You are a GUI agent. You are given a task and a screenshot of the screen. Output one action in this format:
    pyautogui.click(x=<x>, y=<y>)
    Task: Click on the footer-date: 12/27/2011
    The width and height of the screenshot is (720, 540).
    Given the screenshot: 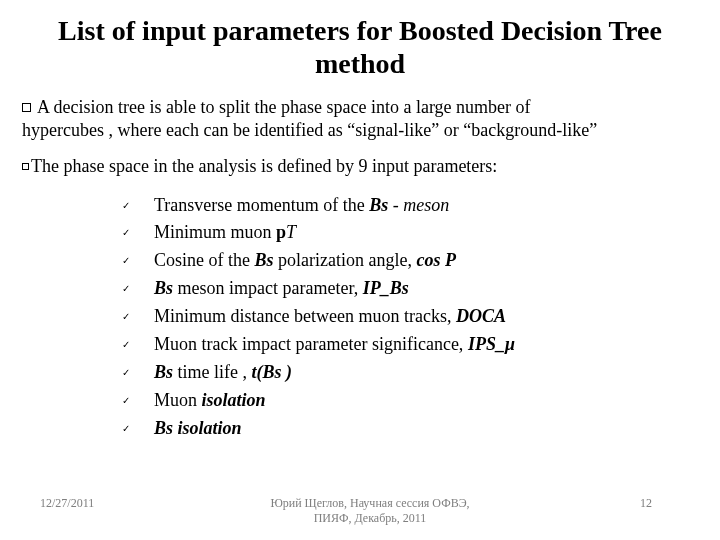 What is the action you would take?
    pyautogui.click(x=70, y=504)
    